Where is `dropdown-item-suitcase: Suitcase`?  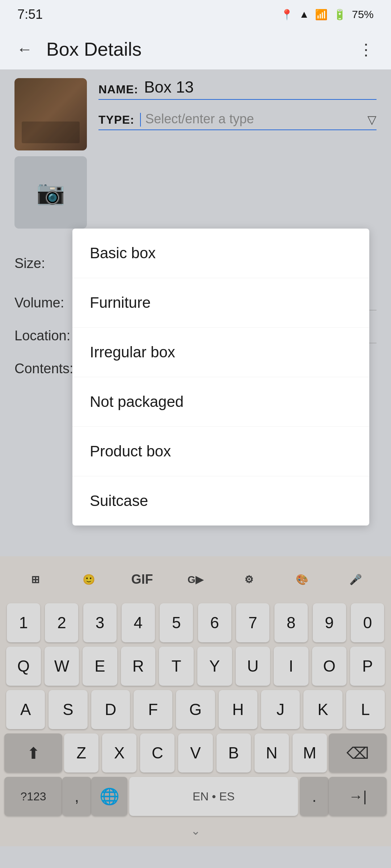 dropdown-item-suitcase: Suitcase is located at coordinates (221, 501).